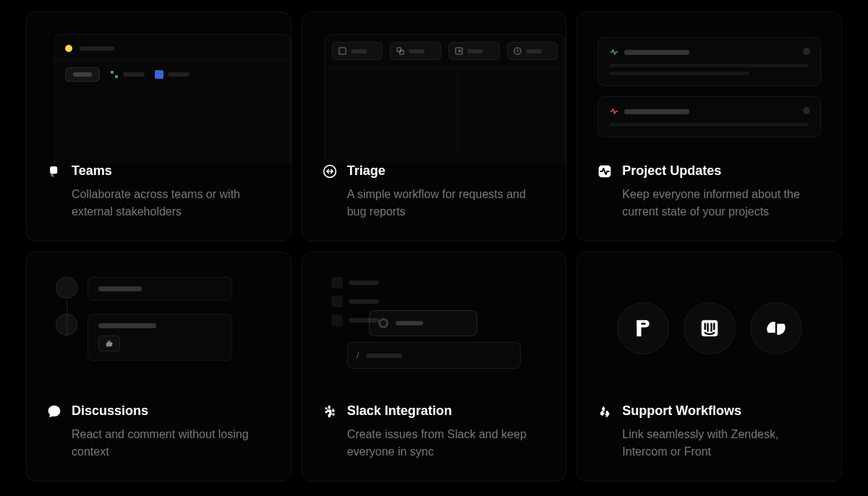  I want to click on teams-illustration, so click(159, 88).